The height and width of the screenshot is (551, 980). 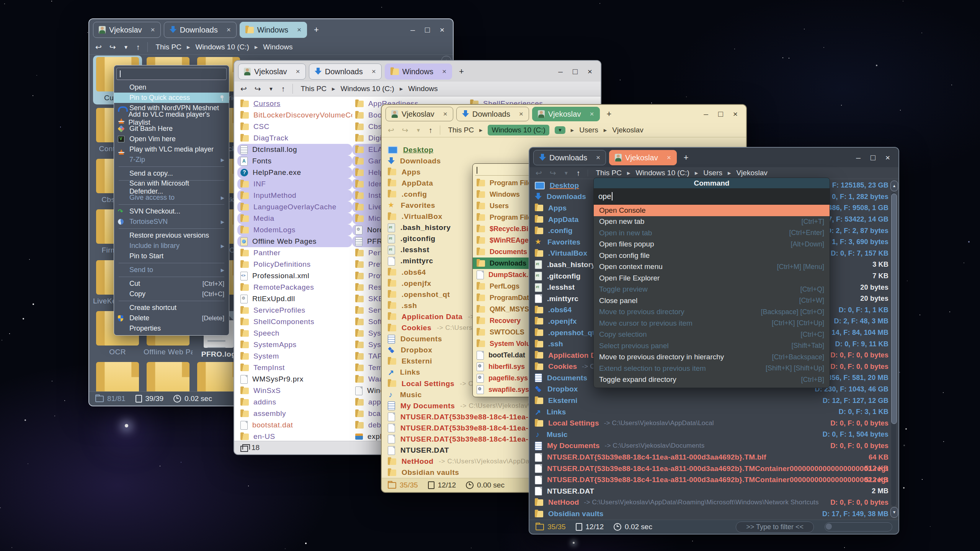 What do you see at coordinates (295, 207) in the screenshot?
I see `list-item: LanguageOverlayCache` at bounding box center [295, 207].